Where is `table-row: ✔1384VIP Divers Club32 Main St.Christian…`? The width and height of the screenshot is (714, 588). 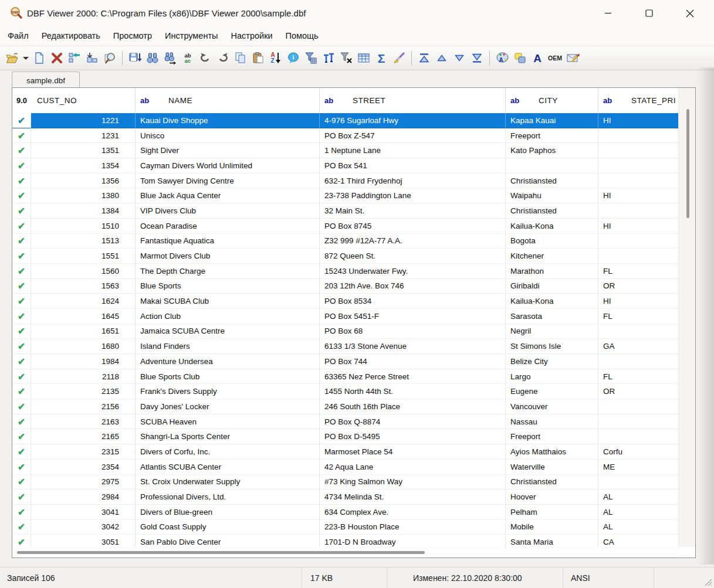
table-row: ✔1384VIP Divers Club32 Main St.Christian… is located at coordinates (346, 211).